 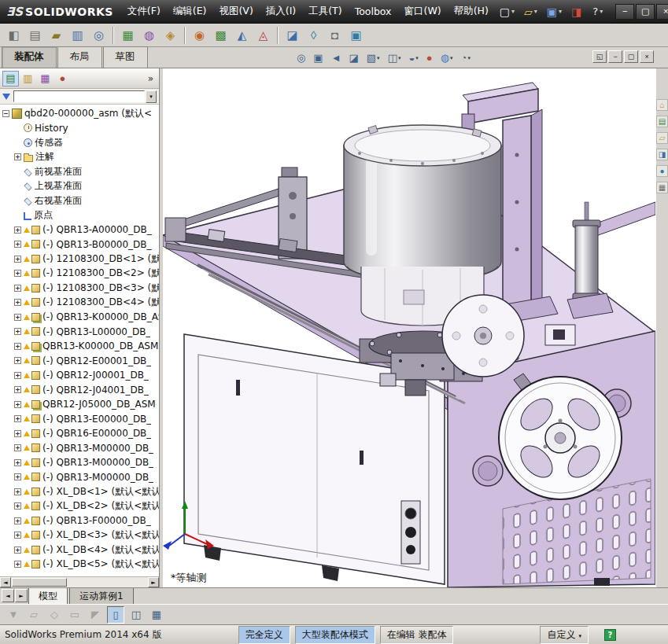 What do you see at coordinates (79, 390) in the screenshot?
I see `tree-item: +(-) QBR12-J04001_DB_` at bounding box center [79, 390].